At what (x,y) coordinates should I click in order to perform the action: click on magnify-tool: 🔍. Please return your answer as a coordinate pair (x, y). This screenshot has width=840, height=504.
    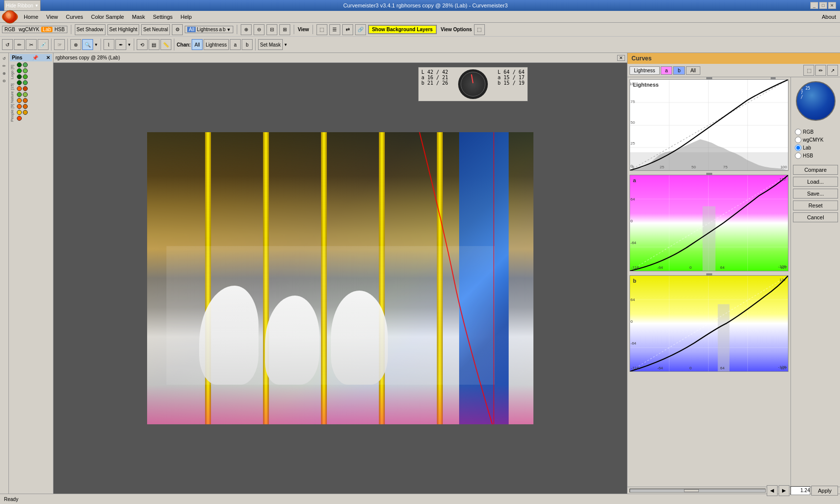
    Looking at the image, I should click on (88, 45).